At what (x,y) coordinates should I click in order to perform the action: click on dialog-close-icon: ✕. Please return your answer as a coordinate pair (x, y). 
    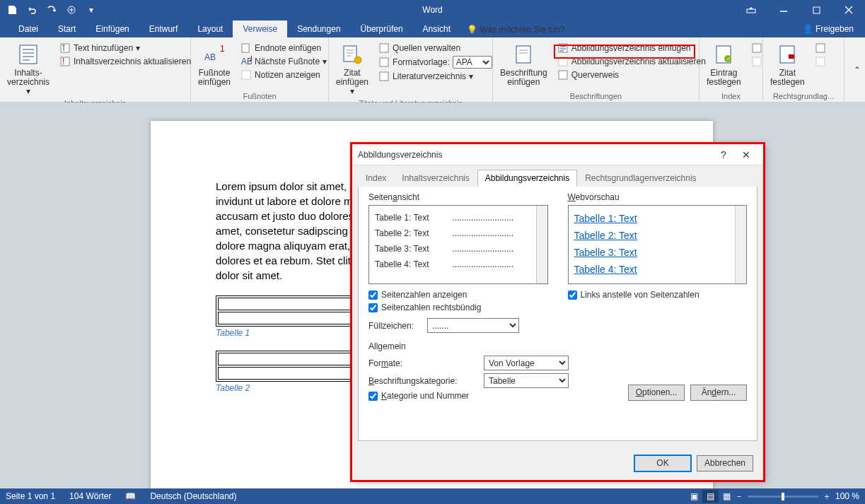
    Looking at the image, I should click on (746, 155).